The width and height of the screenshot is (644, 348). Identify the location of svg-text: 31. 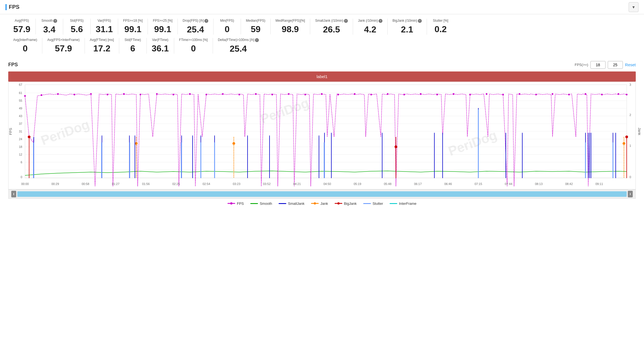
(21, 131).